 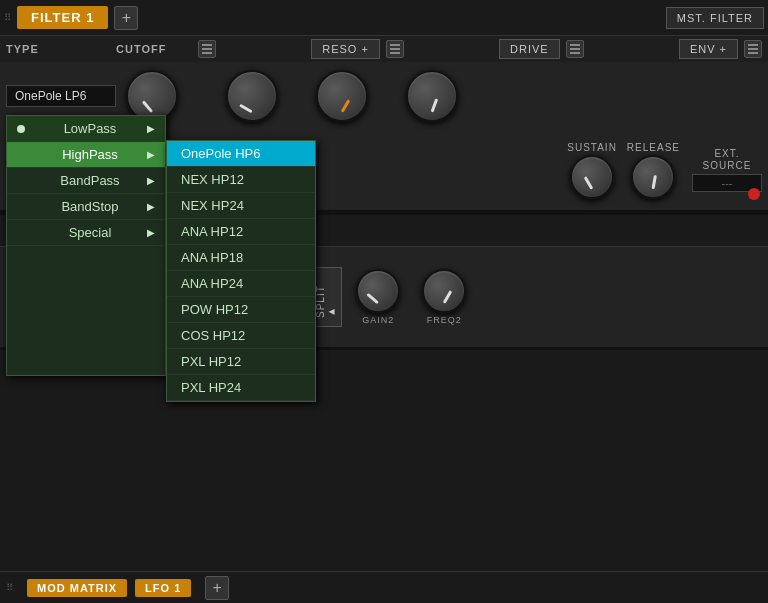 I want to click on selected-dot, so click(x=21, y=129).